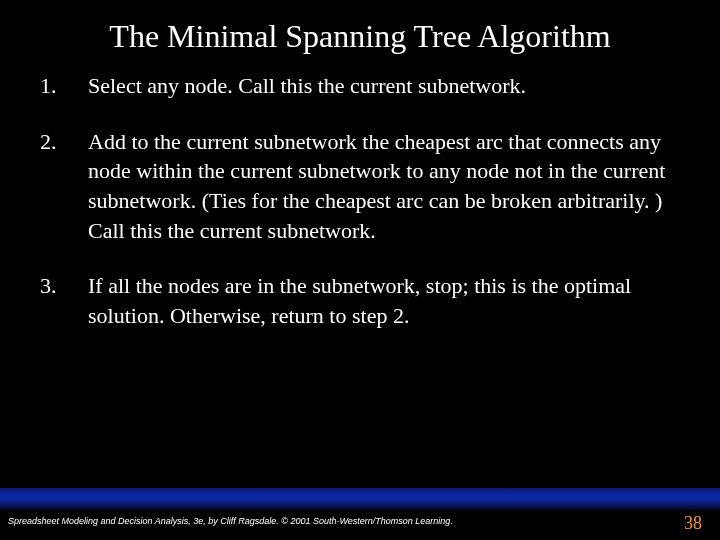  I want to click on footer-text: Spreadsheet Modeling and Decision Analys…, so click(230, 521).